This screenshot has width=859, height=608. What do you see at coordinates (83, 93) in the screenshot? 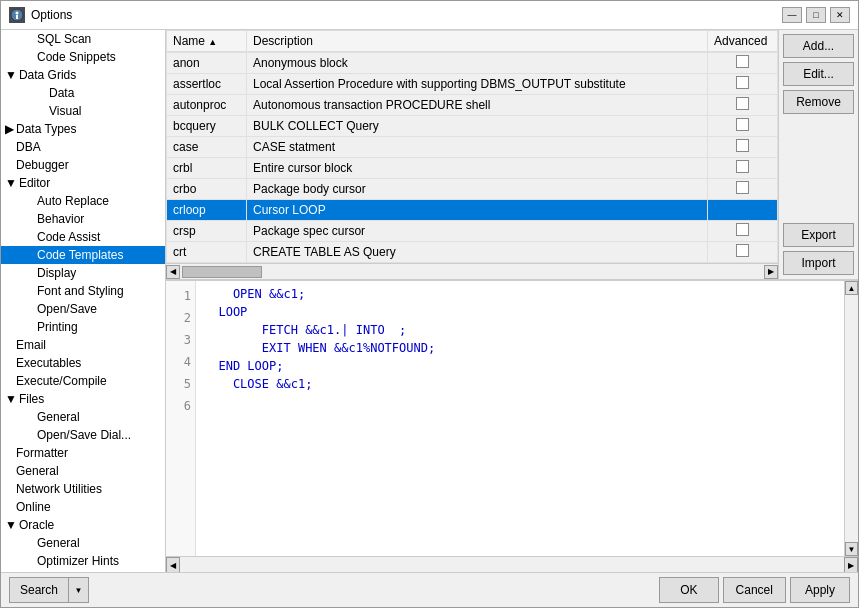
I see `sidebar-item-data: Data` at bounding box center [83, 93].